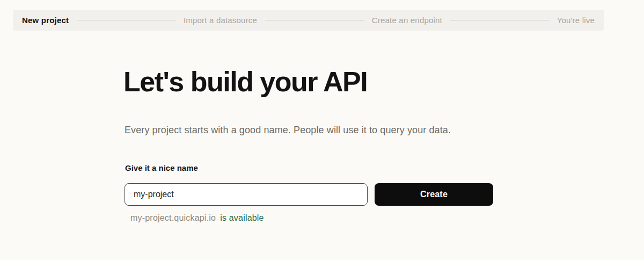 The width and height of the screenshot is (644, 260). What do you see at coordinates (245, 82) in the screenshot?
I see `page-title: Let's build your API` at bounding box center [245, 82].